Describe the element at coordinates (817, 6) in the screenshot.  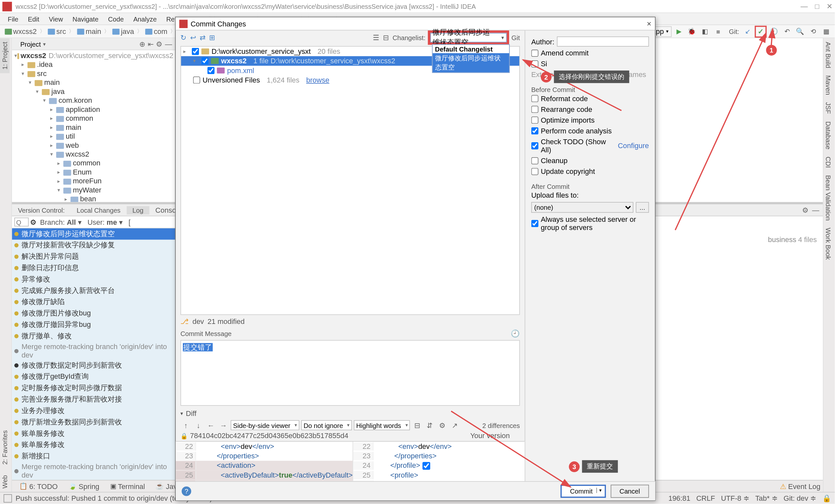
I see `maximize-button: □` at that location.